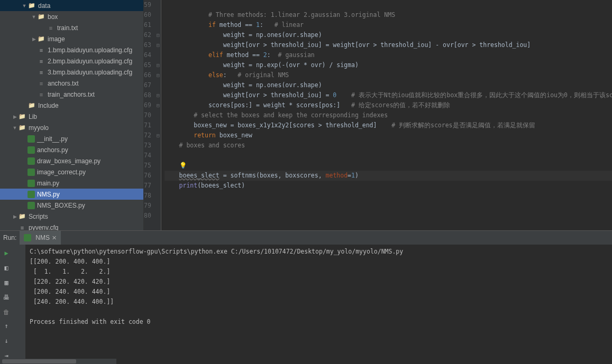 The height and width of the screenshot is (364, 612). I want to click on tree-item-3-bmp-baiduyun-uploading-cfg: ≡3.bmp.baiduyun.uploading.cfg, so click(72, 72).